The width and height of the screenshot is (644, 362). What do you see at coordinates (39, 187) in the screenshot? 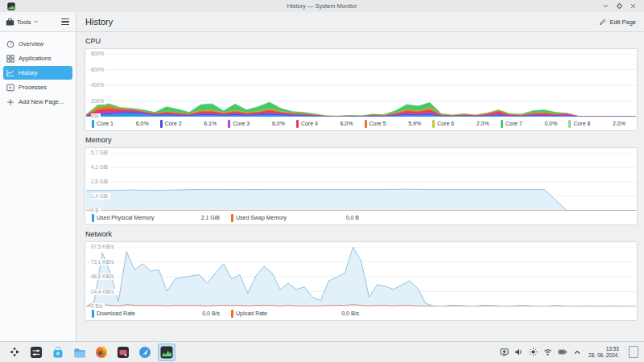
I see `sidebar: Overview Applications History Processes …` at bounding box center [39, 187].